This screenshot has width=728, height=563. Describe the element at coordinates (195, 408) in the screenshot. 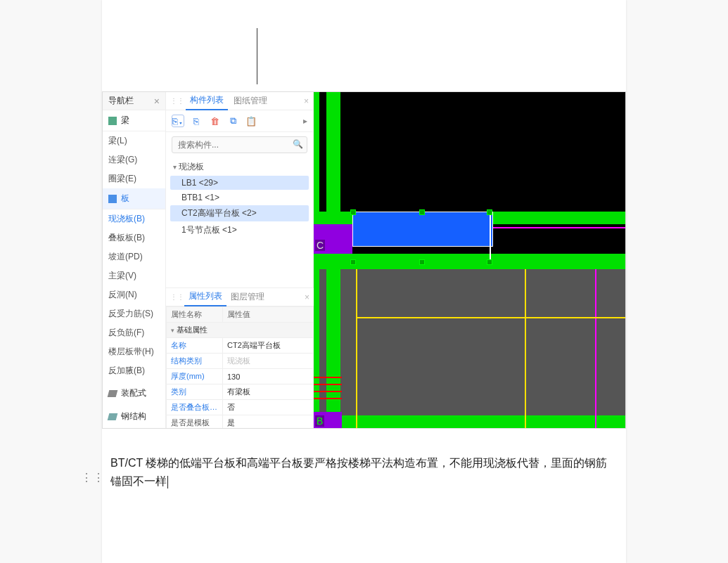

I see `prop-label: 是否叠合板…` at that location.